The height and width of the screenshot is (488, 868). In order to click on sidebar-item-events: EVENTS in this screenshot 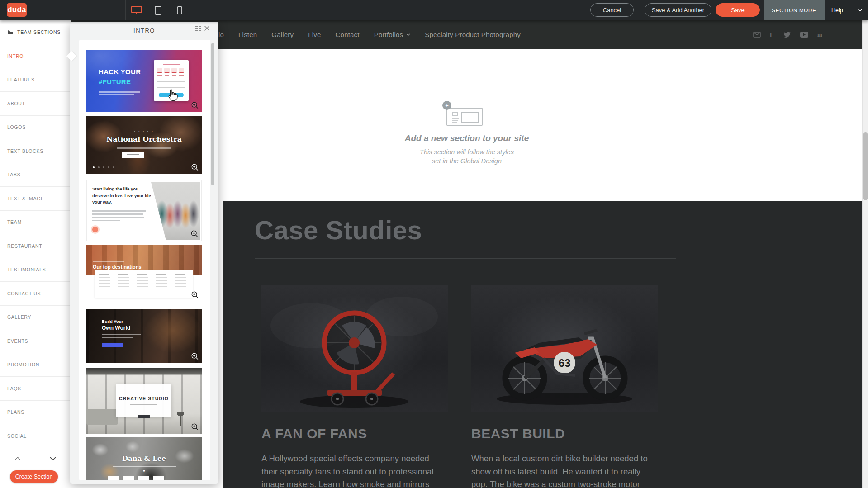, I will do `click(35, 341)`.